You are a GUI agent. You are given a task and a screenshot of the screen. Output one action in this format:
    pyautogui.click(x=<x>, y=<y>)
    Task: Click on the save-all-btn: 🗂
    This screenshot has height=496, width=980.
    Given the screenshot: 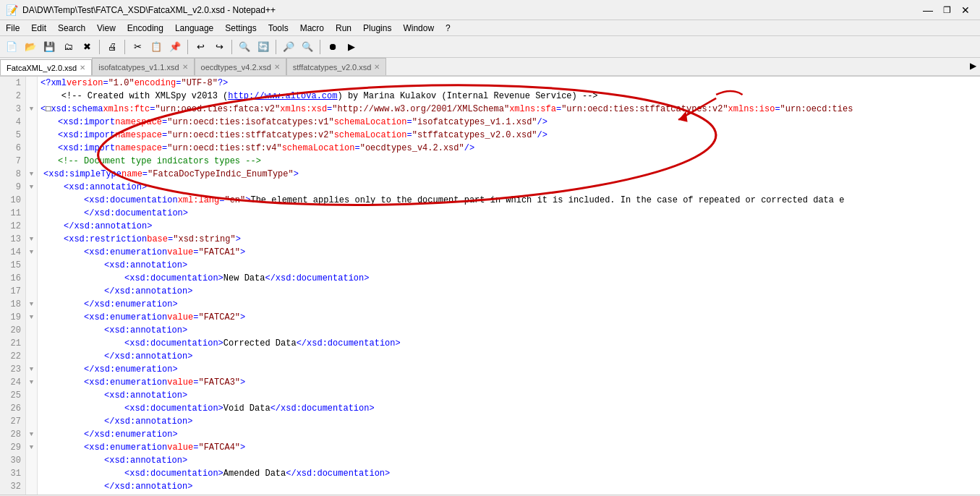 What is the action you would take?
    pyautogui.click(x=68, y=47)
    